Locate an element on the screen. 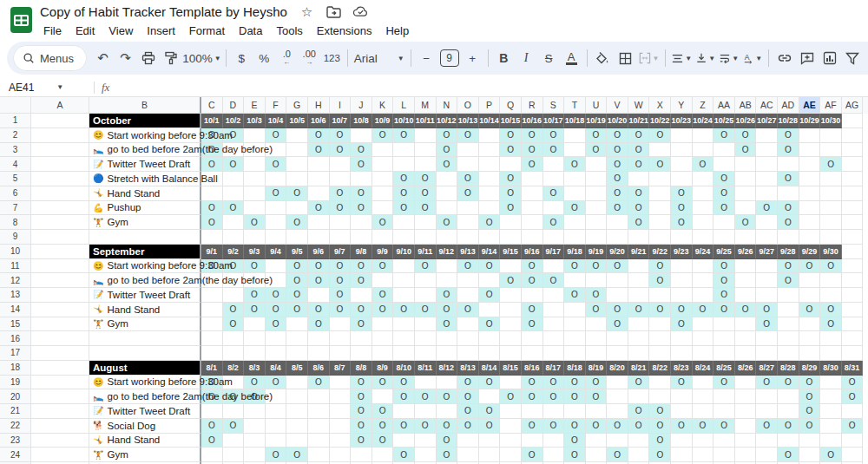 This screenshot has height=464, width=868. date-header-cell-R10: 9/16 is located at coordinates (533, 252).